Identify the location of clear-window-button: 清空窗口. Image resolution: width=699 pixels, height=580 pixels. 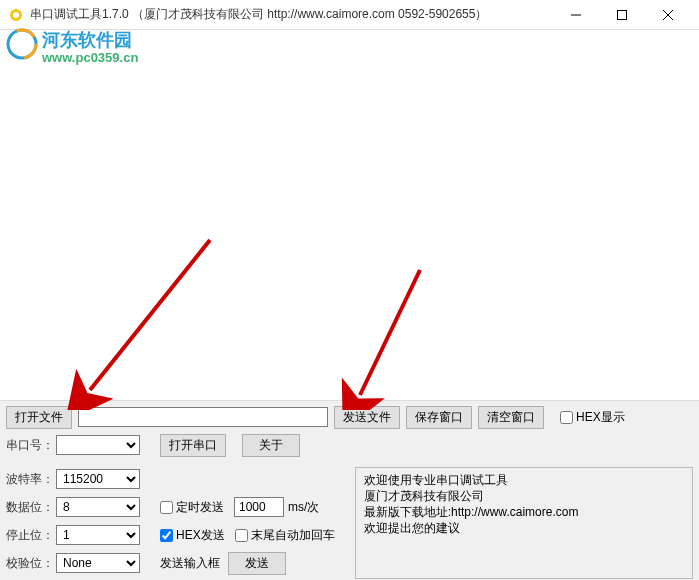
(511, 418).